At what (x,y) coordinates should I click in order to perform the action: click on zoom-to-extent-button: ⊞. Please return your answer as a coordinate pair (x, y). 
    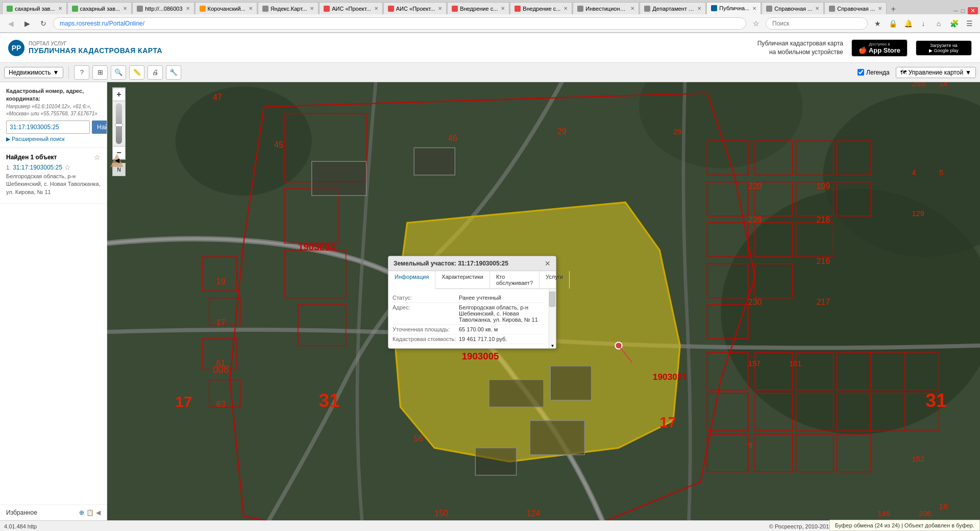
    Looking at the image, I should click on (100, 73).